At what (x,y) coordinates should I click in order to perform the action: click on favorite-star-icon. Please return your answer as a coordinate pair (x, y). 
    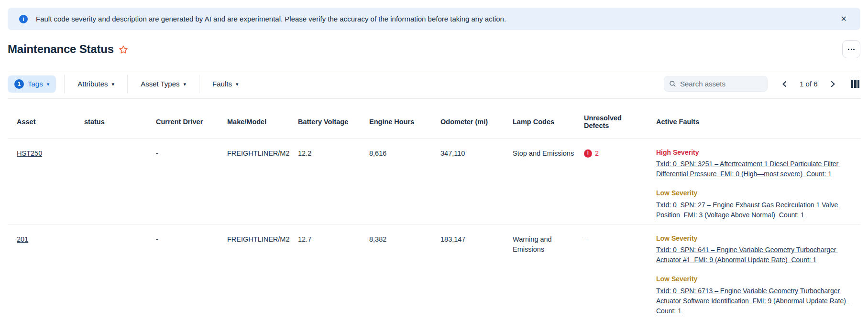
    Looking at the image, I should click on (123, 50).